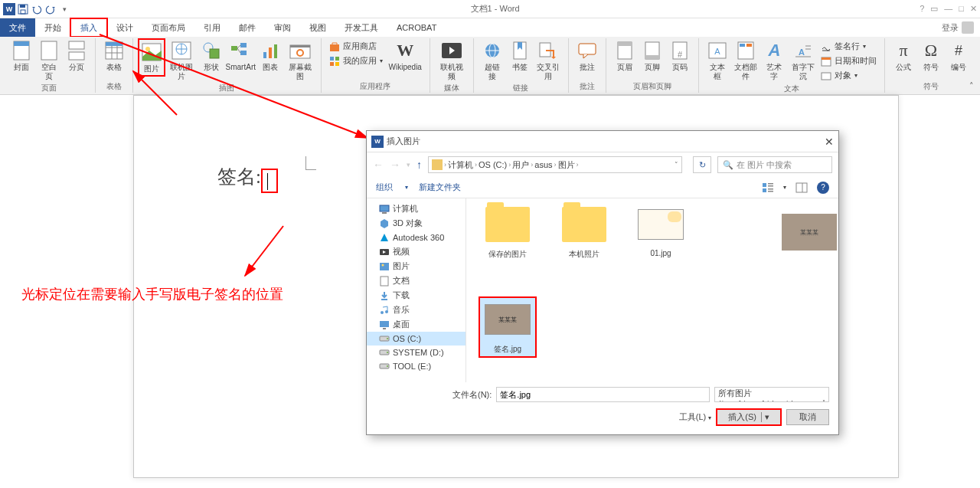  What do you see at coordinates (152, 57) in the screenshot?
I see `picture-button: 图片` at bounding box center [152, 57].